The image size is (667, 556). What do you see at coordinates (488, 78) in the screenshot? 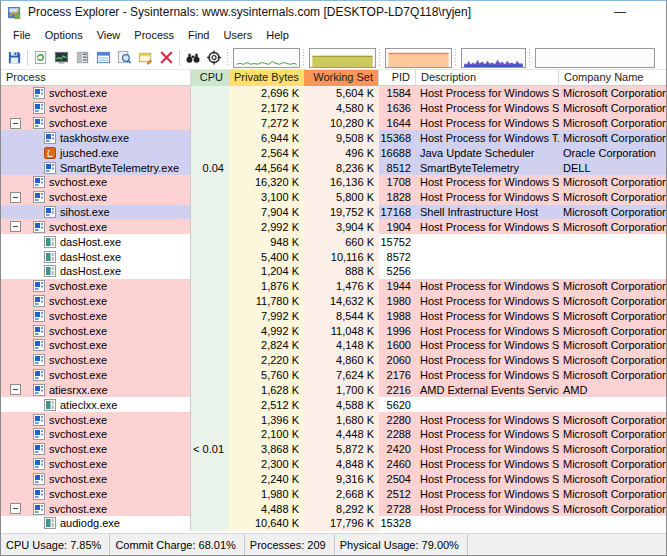
I see `column-header-description: Description` at bounding box center [488, 78].